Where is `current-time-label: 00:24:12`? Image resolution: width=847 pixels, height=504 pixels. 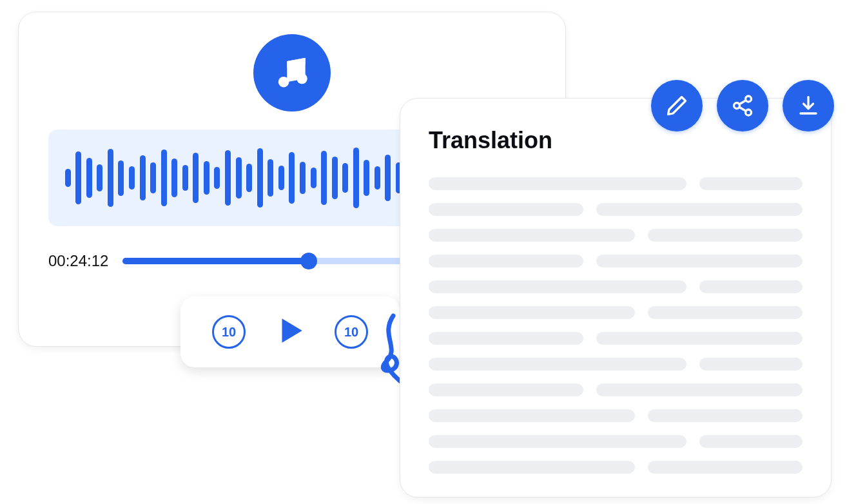
current-time-label: 00:24:12 is located at coordinates (79, 261).